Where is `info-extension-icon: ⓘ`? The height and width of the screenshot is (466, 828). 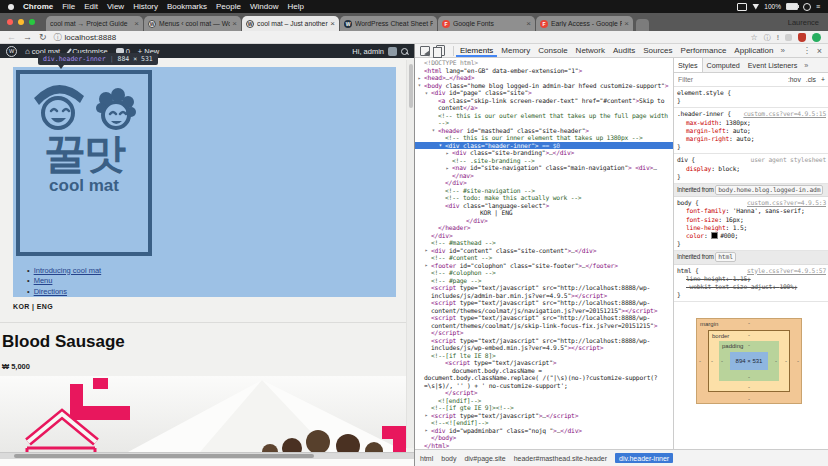 info-extension-icon: ⓘ is located at coordinates (768, 38).